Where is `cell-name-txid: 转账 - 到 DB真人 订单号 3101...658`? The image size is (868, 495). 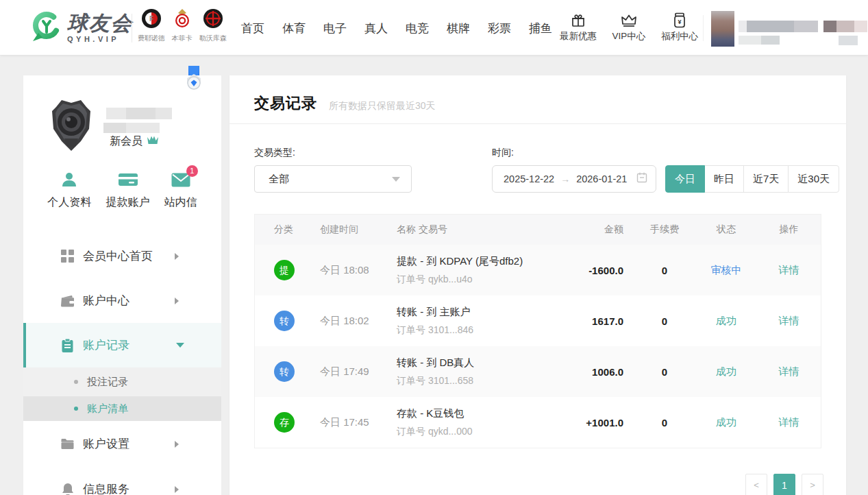
cell-name-txid: 转账 - 到 DB真人 订单号 3101...658 is located at coordinates (474, 372).